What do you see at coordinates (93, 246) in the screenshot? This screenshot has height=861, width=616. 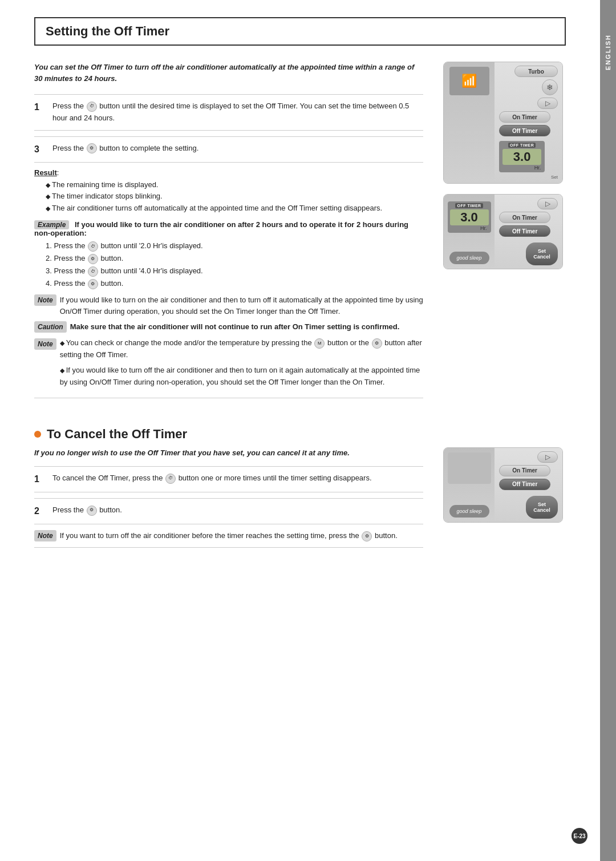 I see `off-timer-icon-ex1: ⏱` at bounding box center [93, 246].